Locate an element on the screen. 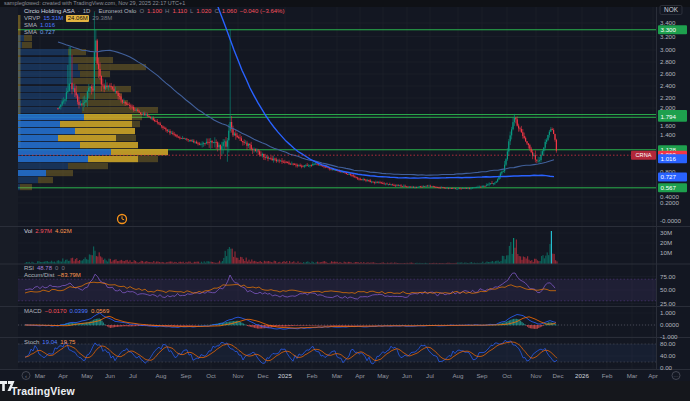 This screenshot has width=690, height=401. macd-signal-value: 0.0569 is located at coordinates (100, 312).